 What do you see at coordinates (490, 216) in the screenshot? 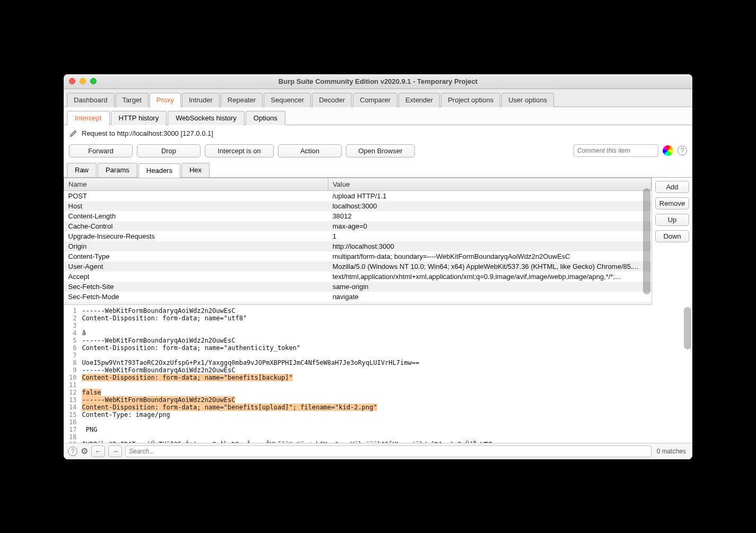
I see `table-cell: 38012` at bounding box center [490, 216].